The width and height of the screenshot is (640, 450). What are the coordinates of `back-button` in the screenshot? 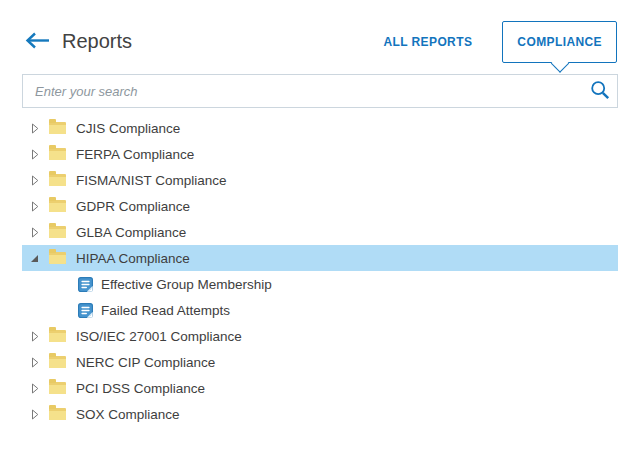 It's located at (37, 42).